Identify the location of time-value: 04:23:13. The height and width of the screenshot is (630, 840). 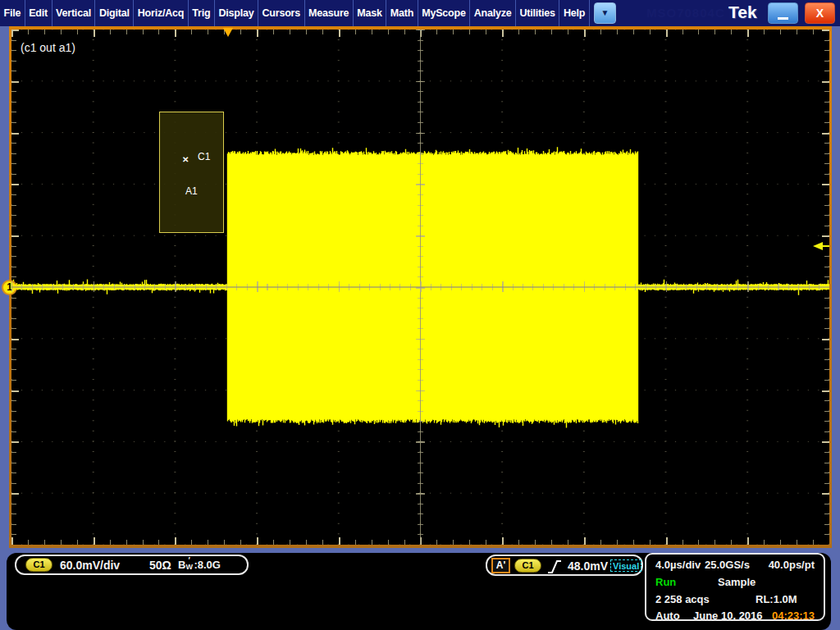
(793, 615).